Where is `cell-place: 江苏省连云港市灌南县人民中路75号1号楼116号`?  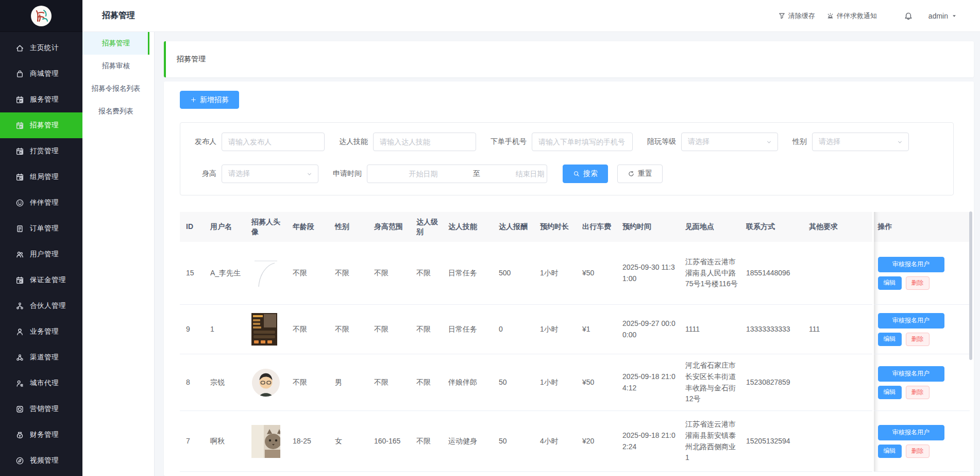
cell-place: 江苏省连云港市灌南县人民中路75号1号楼116号 is located at coordinates (712, 273).